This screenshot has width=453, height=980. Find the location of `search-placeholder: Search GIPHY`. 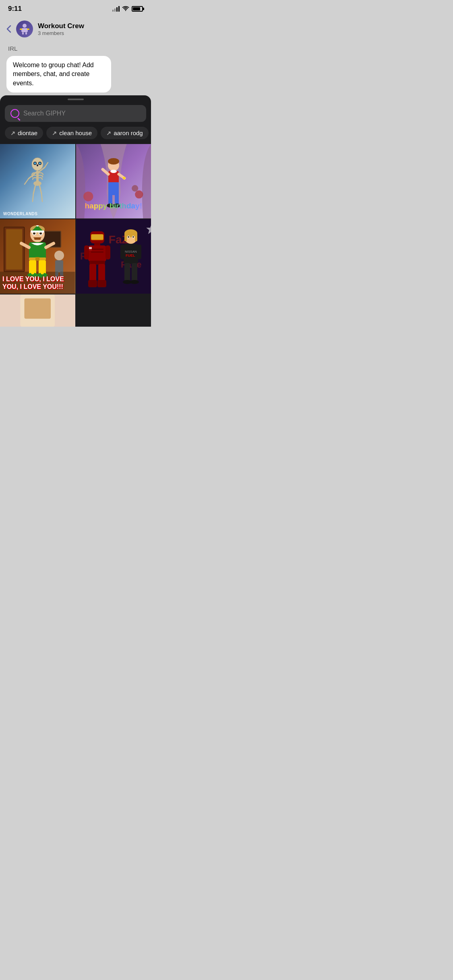

search-placeholder: Search GIPHY is located at coordinates (44, 113).